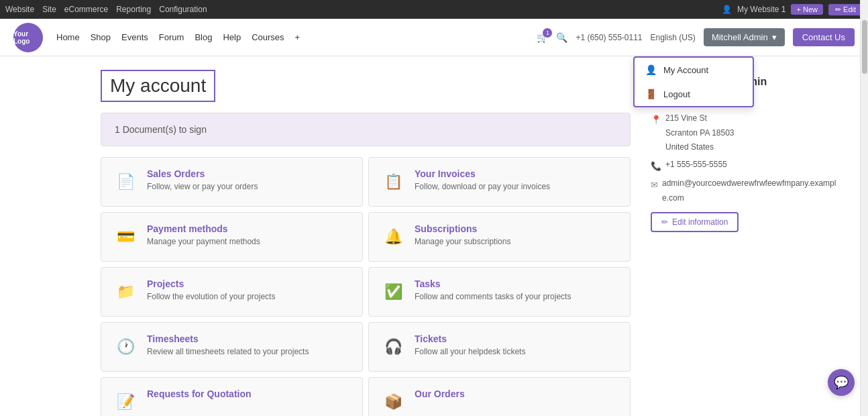 The width and height of the screenshot is (868, 416). Describe the element at coordinates (673, 38) in the screenshot. I see `language-selector: English (US)` at that location.